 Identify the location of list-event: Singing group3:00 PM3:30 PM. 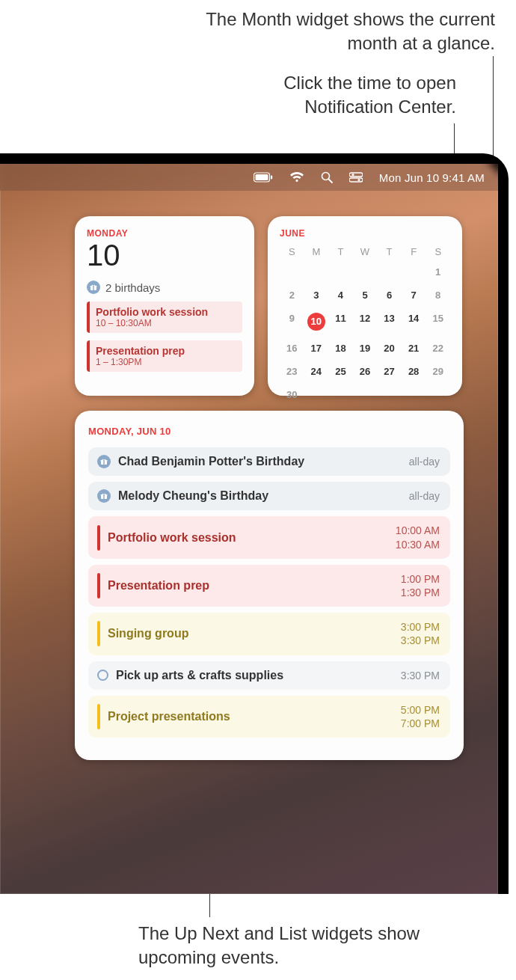
(269, 634).